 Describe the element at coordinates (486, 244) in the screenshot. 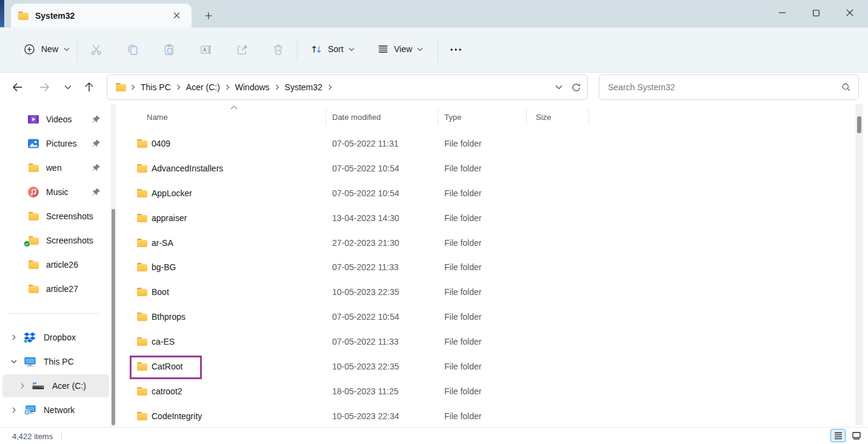

I see `file-row-ar-sa: ar-SA 27-02-2023 21:30 File folder` at that location.